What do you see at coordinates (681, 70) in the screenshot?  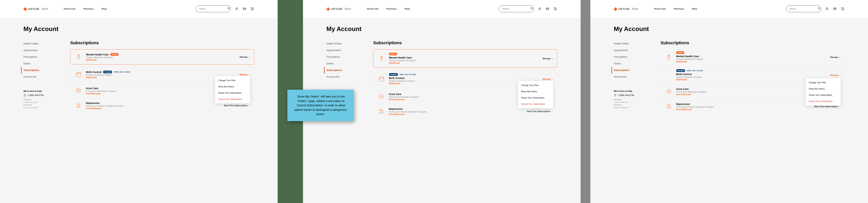 I see `badge-paused: Paused` at bounding box center [681, 70].